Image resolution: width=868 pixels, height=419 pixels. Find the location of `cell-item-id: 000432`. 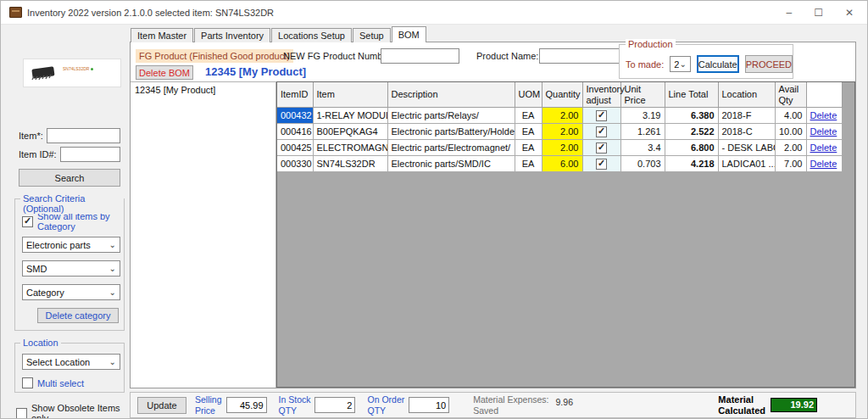

cell-item-id: 000432 is located at coordinates (295, 115).